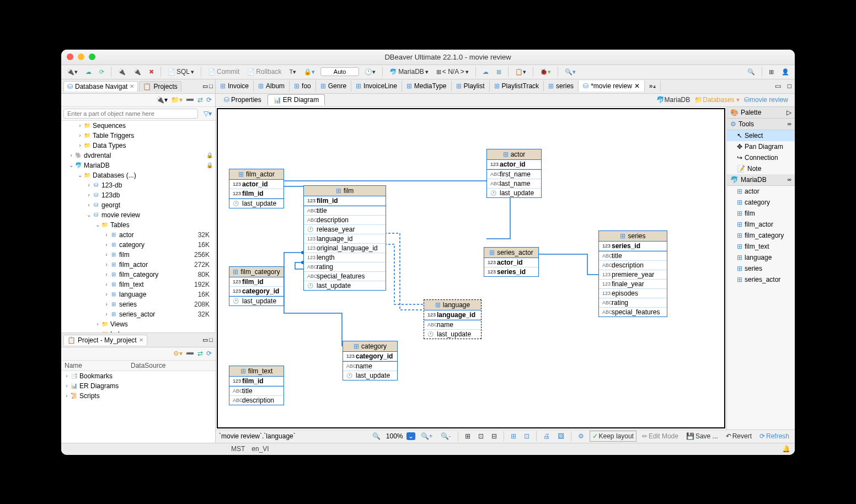 The image size is (856, 504). What do you see at coordinates (105, 340) in the screenshot?
I see `tab-project: 📋Project - My_project✕` at bounding box center [105, 340].